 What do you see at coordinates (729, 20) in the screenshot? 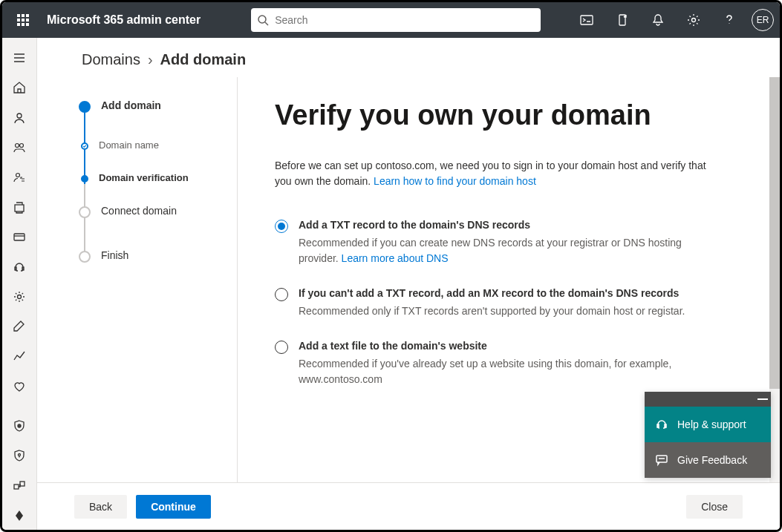
I see `help-icon` at bounding box center [729, 20].